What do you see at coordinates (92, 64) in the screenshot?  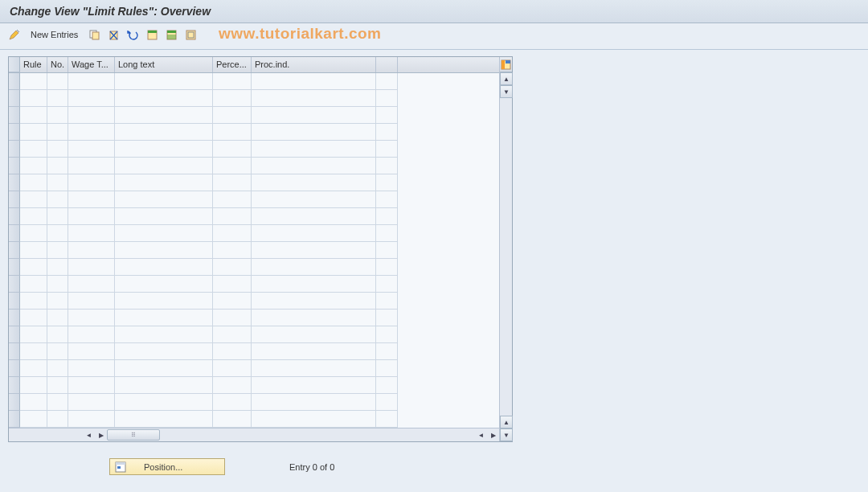 I see `column-header-wage: Wage T...` at bounding box center [92, 64].